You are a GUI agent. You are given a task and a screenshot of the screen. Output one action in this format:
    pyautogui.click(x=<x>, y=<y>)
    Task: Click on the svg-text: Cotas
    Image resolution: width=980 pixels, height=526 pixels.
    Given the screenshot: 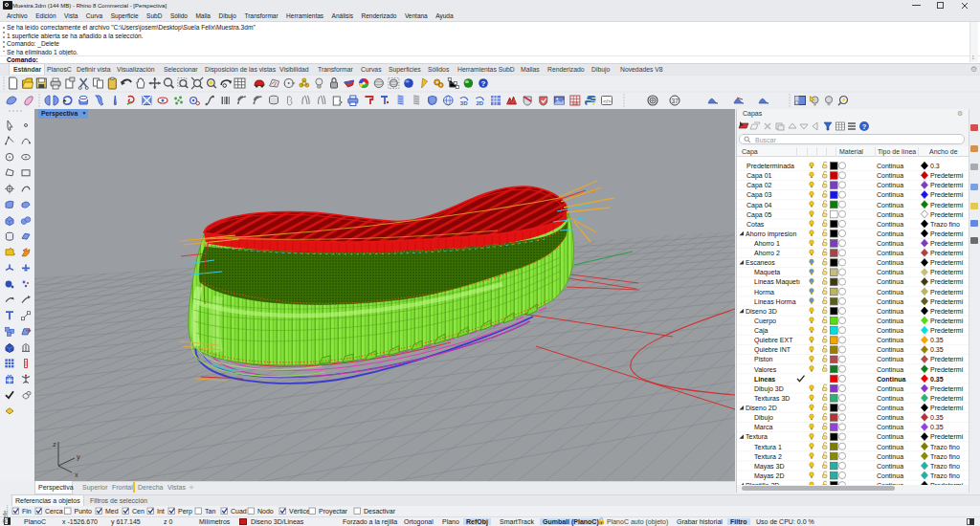 What is the action you would take?
    pyautogui.click(x=756, y=224)
    